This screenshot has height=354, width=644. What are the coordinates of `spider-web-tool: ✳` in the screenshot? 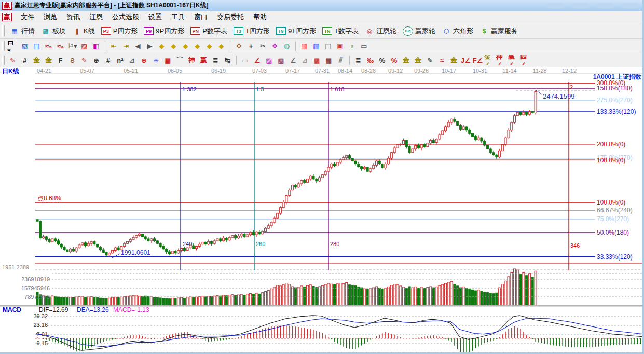 It's located at (156, 60).